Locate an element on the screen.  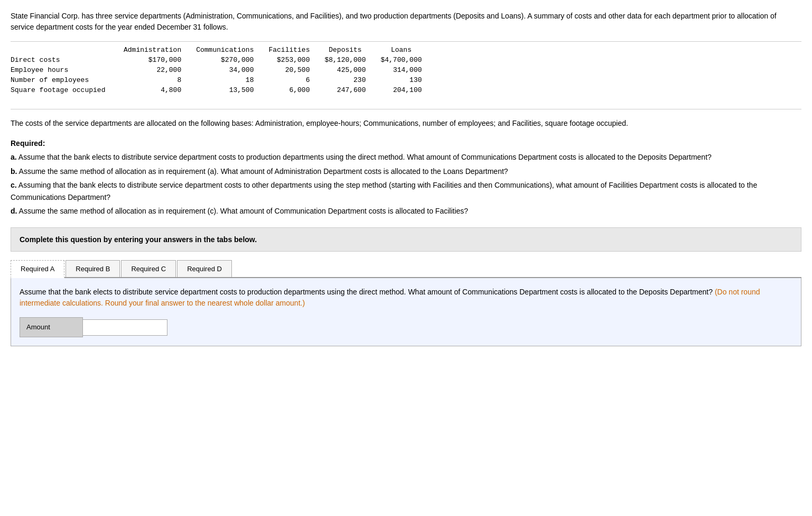
intro-paragraph: State Financial Corp. has three service … is located at coordinates (406, 22).